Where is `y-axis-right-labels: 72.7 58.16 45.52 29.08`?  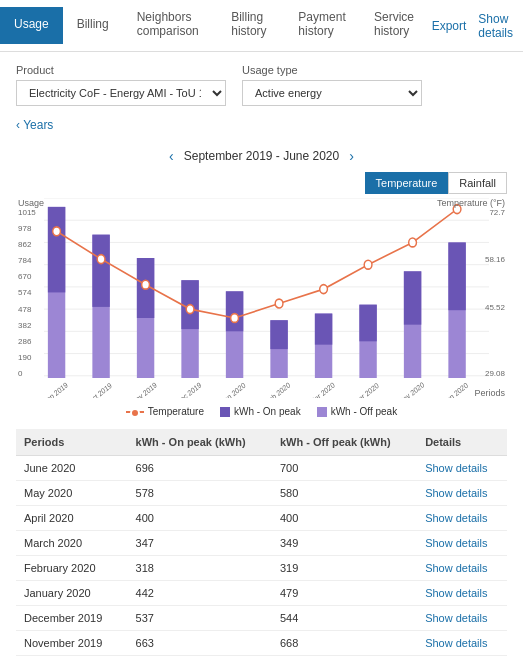
y-axis-right-labels: 72.7 58.16 45.52 29.08 is located at coordinates (495, 293).